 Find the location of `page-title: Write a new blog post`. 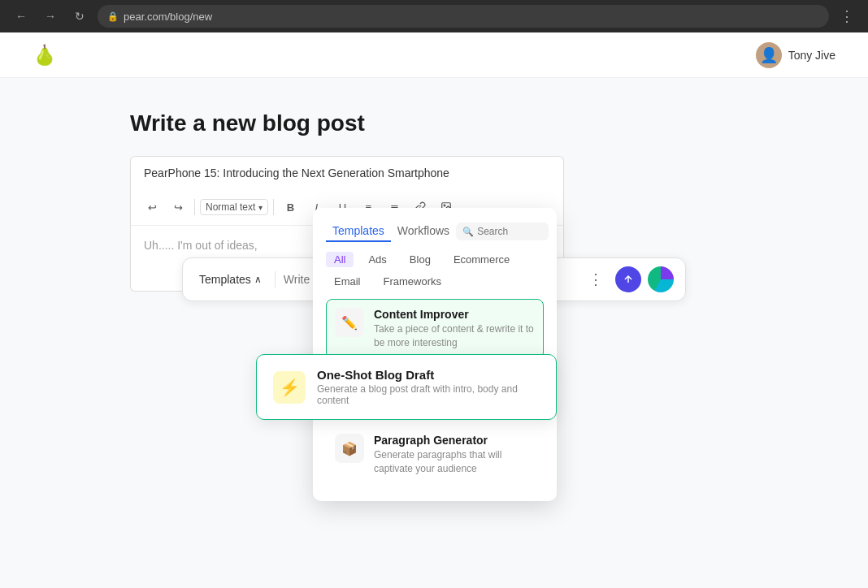

page-title: Write a new blog post is located at coordinates (434, 123).